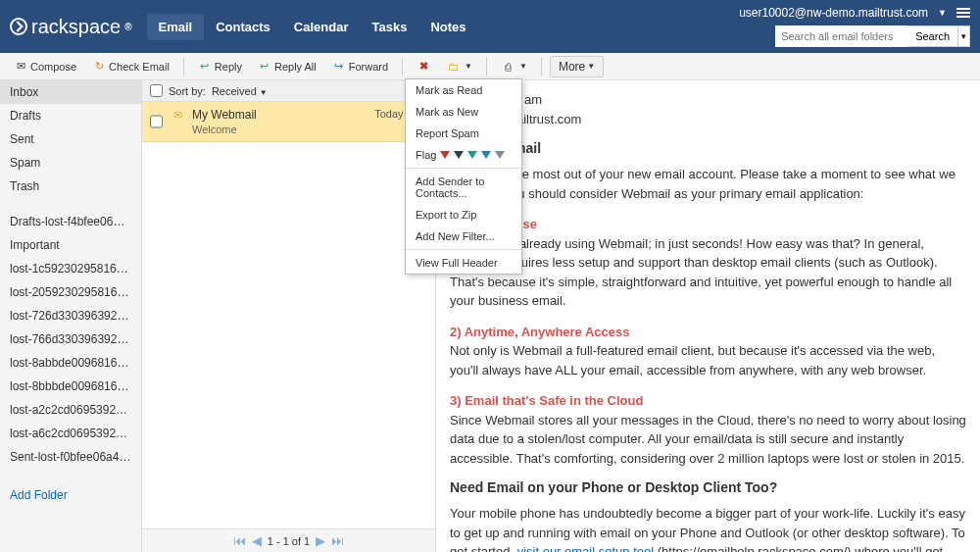 This screenshot has width=980, height=552. What do you see at coordinates (71, 386) in the screenshot?
I see `folder-lost: lost-8bbbde0096816c58527b0` at bounding box center [71, 386].